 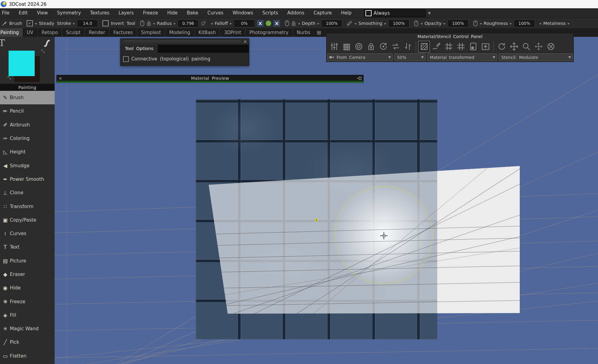 What do you see at coordinates (485, 47) in the screenshot?
I see `import-folder-icon` at bounding box center [485, 47].